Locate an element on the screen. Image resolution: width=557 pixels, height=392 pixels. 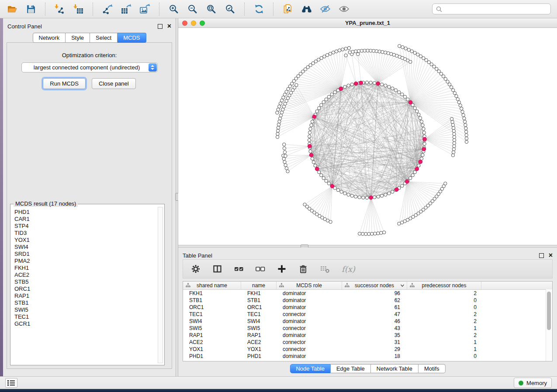
window-minimize-icon is located at coordinates (194, 23).